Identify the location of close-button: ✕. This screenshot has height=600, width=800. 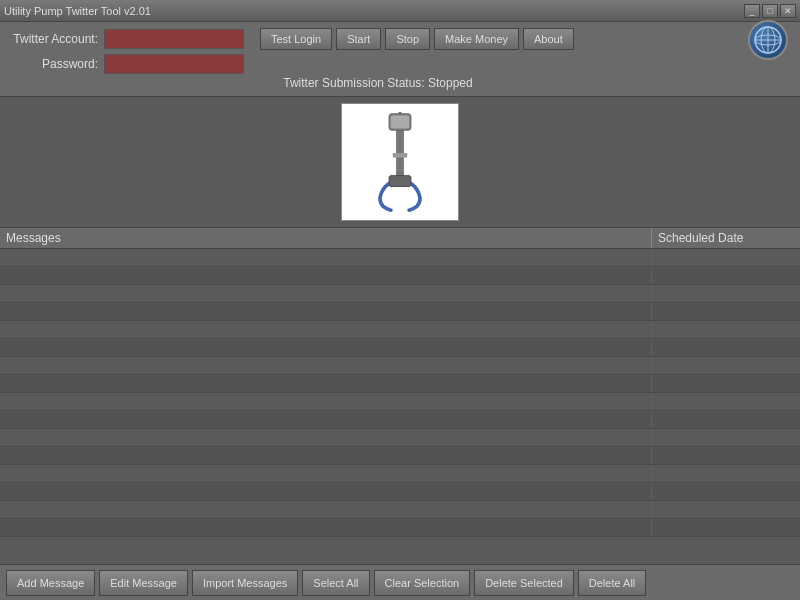
(788, 11).